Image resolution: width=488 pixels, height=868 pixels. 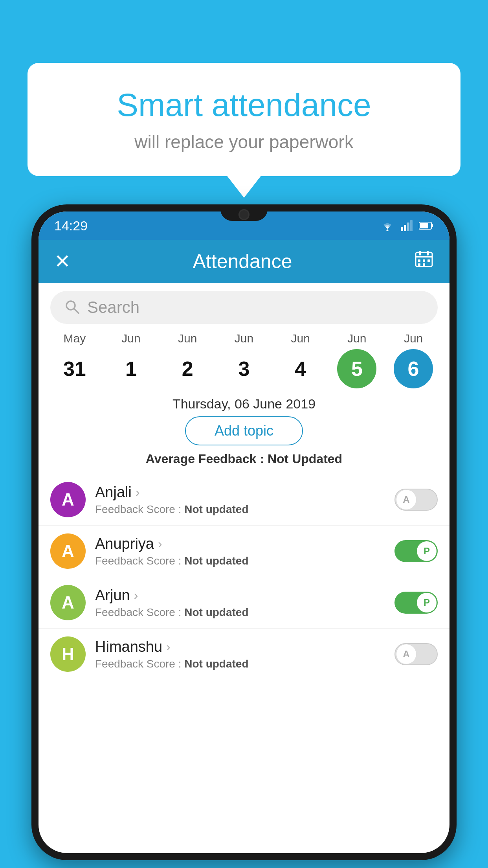 What do you see at coordinates (75, 369) in the screenshot?
I see `date-num-0: 31` at bounding box center [75, 369].